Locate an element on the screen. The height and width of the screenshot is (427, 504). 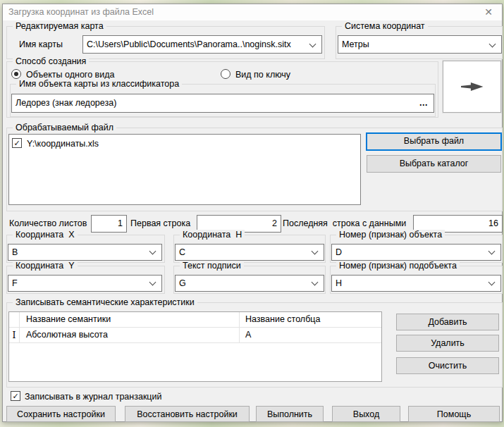
save-settings-button: Сохранить настройки is located at coordinates (61, 414).